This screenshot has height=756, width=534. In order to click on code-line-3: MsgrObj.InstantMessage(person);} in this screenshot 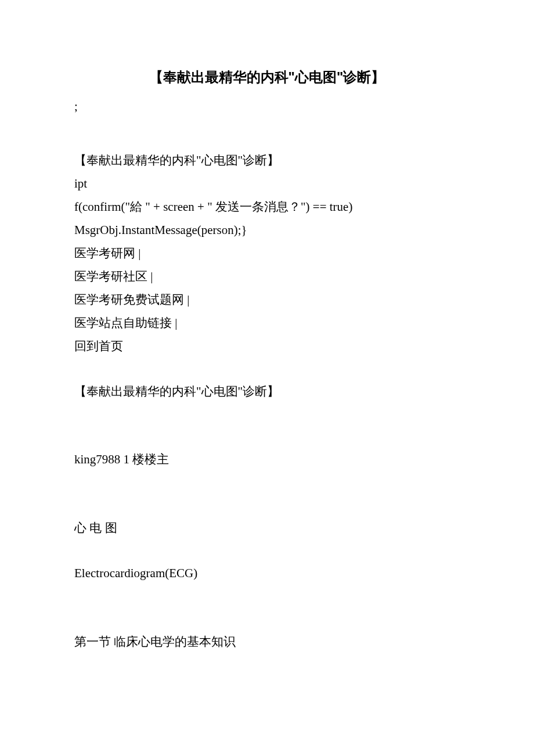, I will do `click(267, 231)`.